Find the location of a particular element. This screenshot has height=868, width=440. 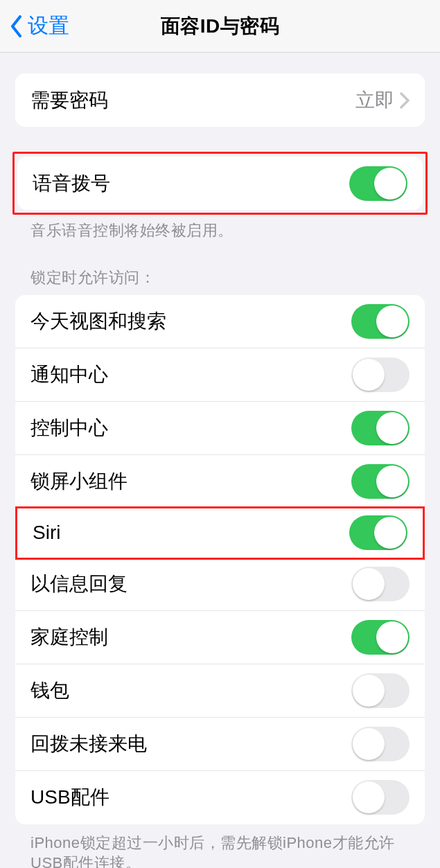

lock-access-label: 今天视图和搜索 is located at coordinates (98, 321).